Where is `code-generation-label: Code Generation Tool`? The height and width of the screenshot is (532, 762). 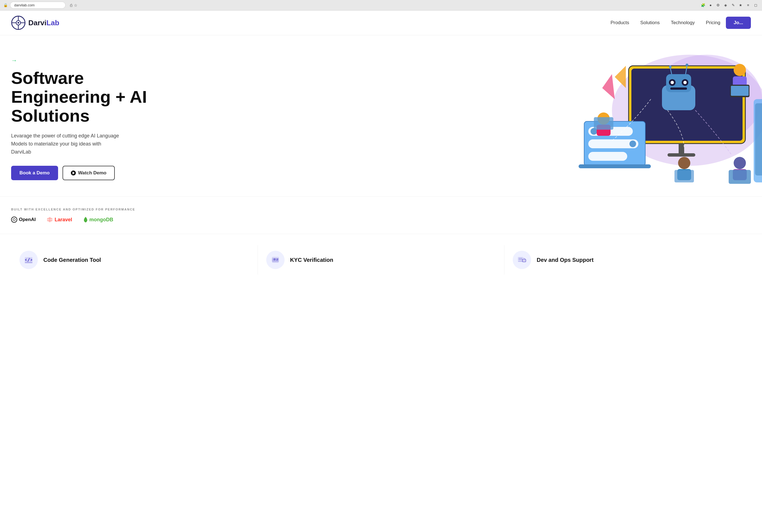 code-generation-label: Code Generation Tool is located at coordinates (72, 260).